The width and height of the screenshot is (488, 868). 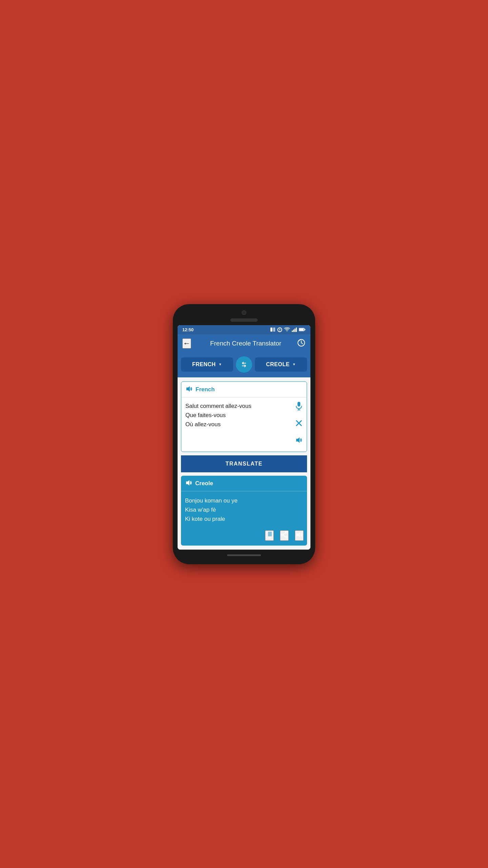 I want to click on notification-icon, so click(x=280, y=330).